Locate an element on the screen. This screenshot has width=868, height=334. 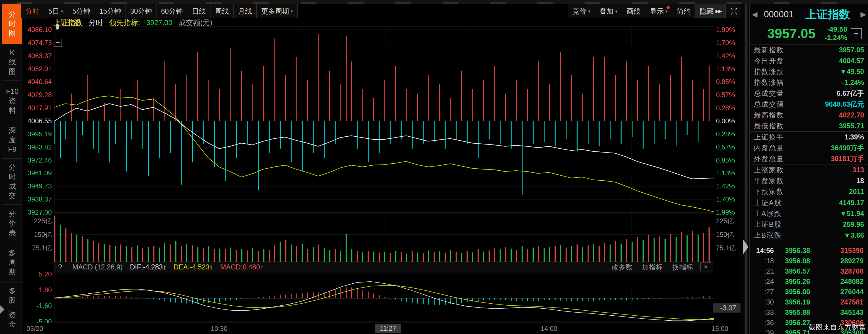
price-axis-label: 3938.37 is located at coordinates (34, 200).